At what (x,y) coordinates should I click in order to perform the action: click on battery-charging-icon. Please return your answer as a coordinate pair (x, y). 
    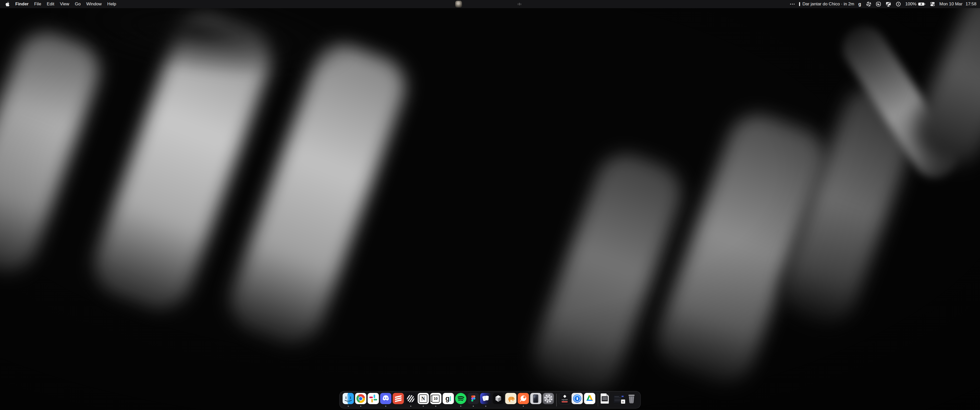
    Looking at the image, I should click on (922, 4).